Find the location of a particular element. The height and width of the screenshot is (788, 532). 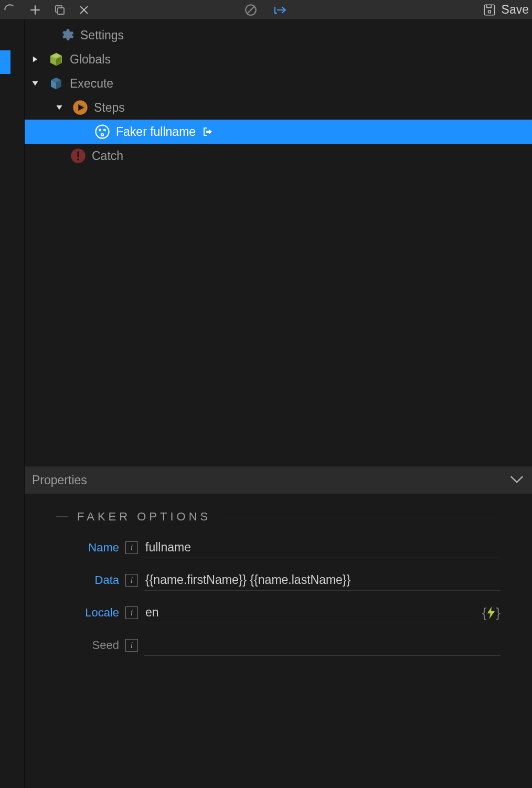

save-label: Save is located at coordinates (515, 9).